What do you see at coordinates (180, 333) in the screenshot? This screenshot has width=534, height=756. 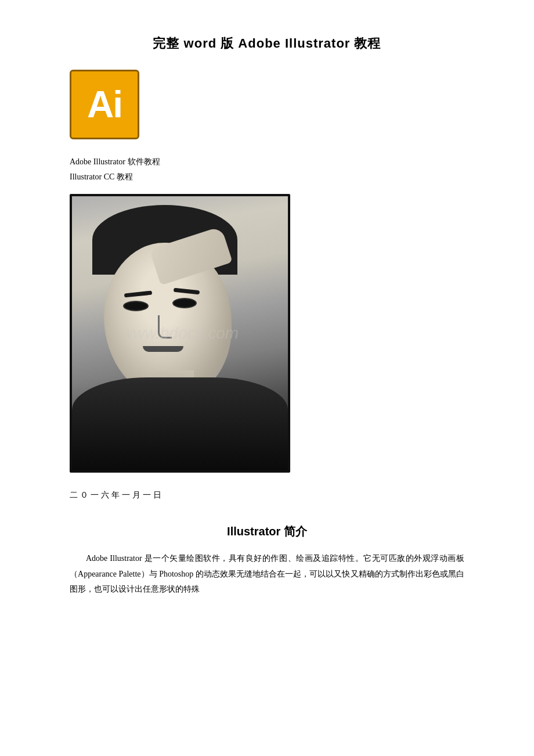 I see `portrait-inner: www.bdocx.com` at bounding box center [180, 333].